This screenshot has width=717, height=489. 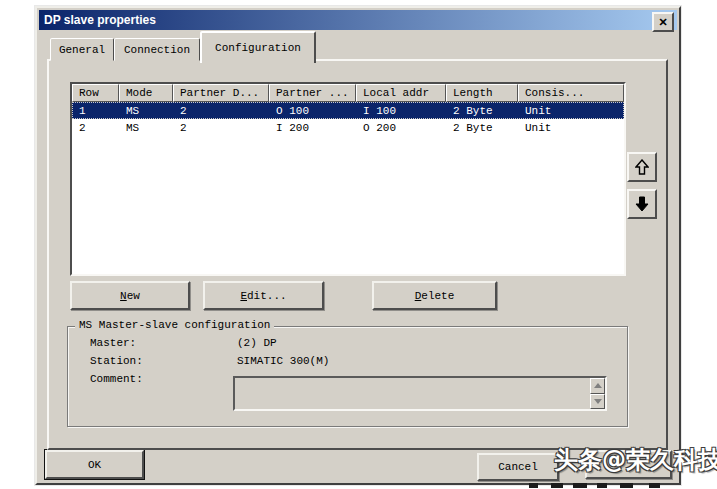 I want to click on cell-partner-addr: O 100, so click(x=312, y=110).